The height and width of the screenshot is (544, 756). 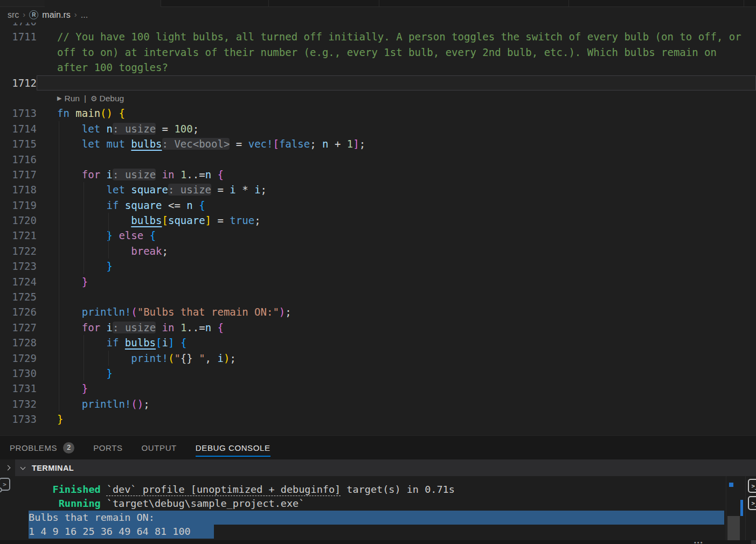 I want to click on line-number: 1720, so click(x=18, y=220).